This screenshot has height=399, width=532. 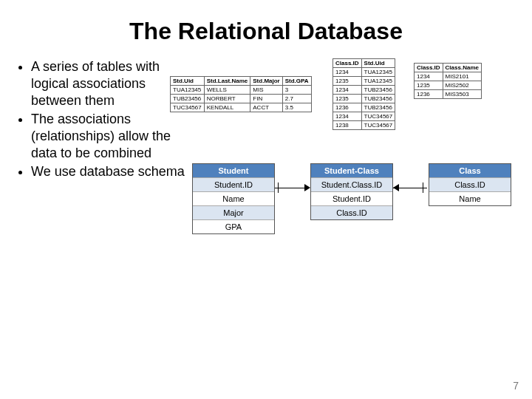 I want to click on schema-student: Student Student.ID Name Major GPA, so click(x=233, y=199).